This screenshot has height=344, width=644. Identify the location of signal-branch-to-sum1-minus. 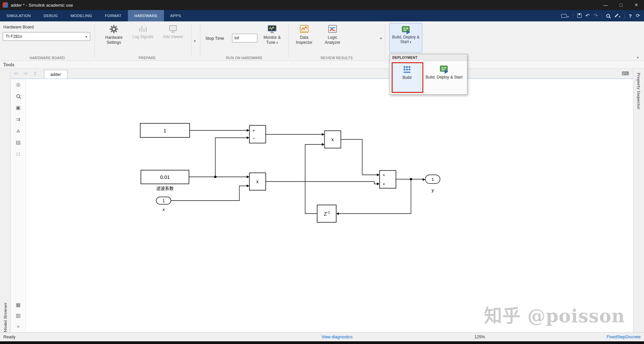
(231, 157).